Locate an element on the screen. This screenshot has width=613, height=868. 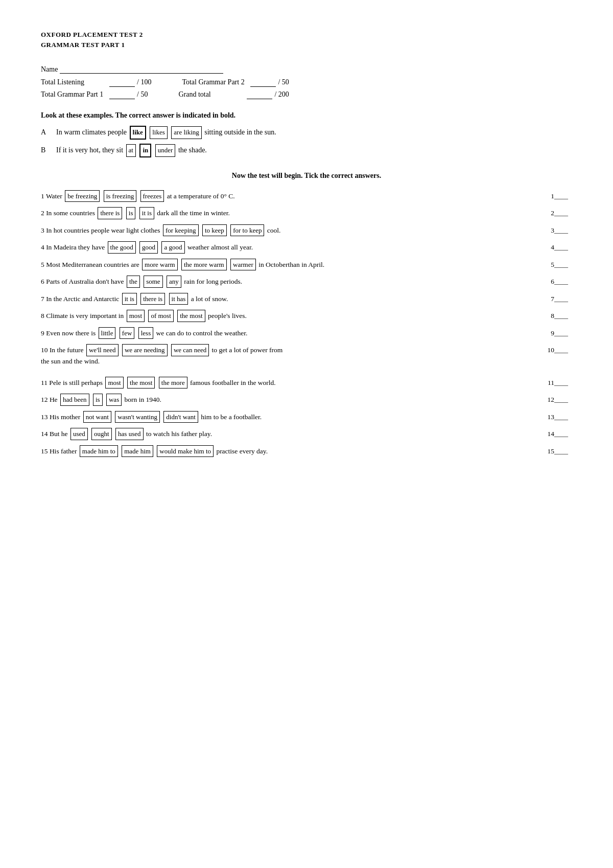
q8-number: 8 is located at coordinates (561, 316).